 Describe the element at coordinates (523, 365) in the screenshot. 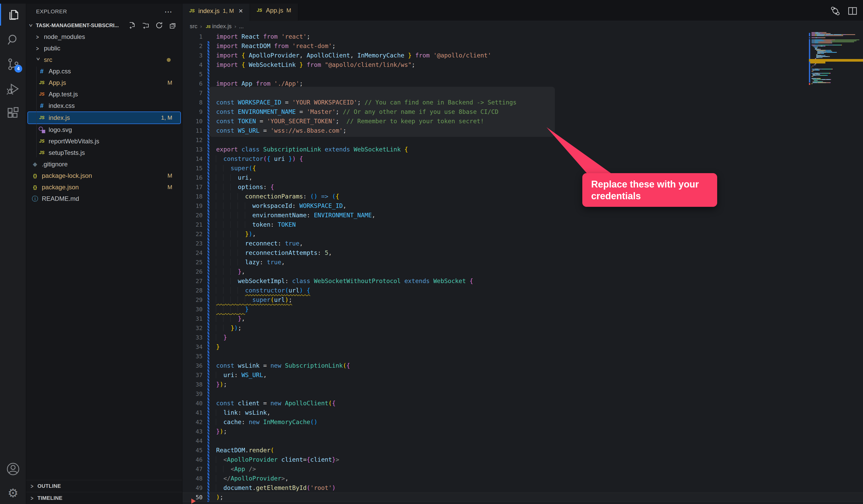

I see `code-line: 36const wsLink = new SubscriptionLink({` at that location.